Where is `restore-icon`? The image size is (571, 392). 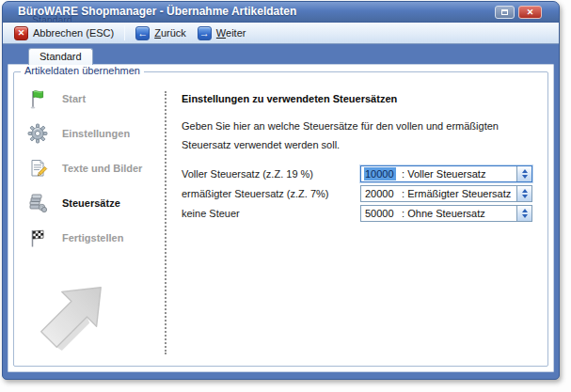
restore-icon is located at coordinates (504, 12).